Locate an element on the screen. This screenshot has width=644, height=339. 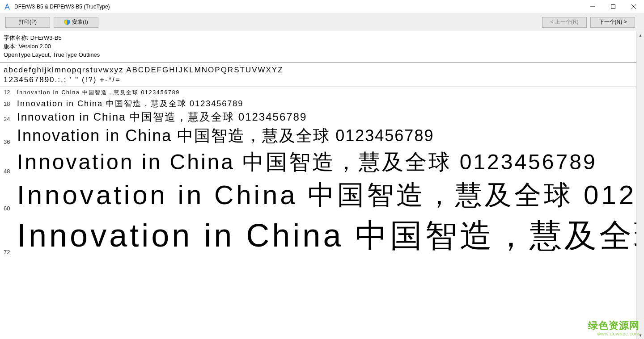
print-button: 打印(P) is located at coordinates (28, 22).